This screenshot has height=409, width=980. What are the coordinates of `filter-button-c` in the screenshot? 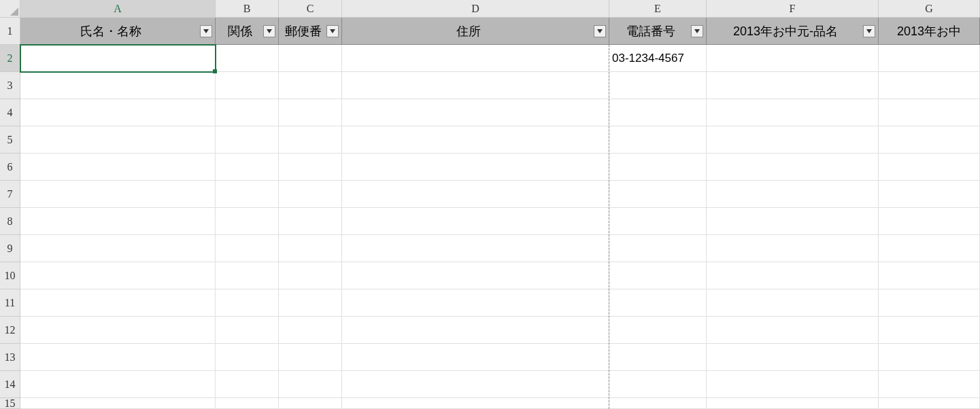 It's located at (333, 31).